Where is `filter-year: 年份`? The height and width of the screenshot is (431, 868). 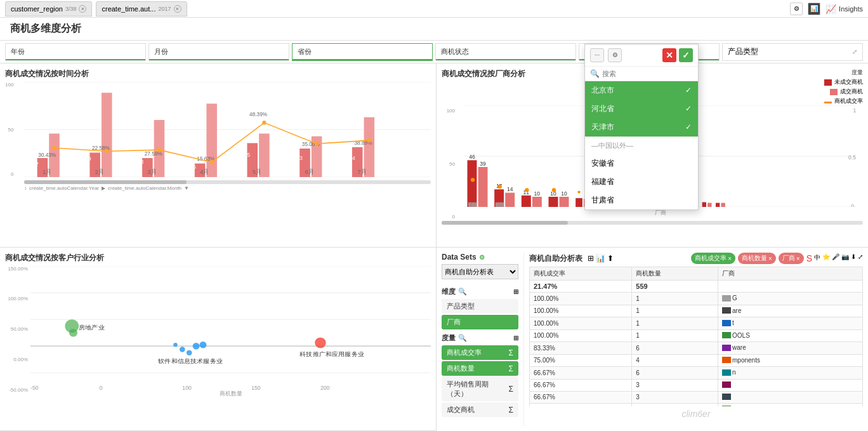 filter-year: 年份 is located at coordinates (76, 52).